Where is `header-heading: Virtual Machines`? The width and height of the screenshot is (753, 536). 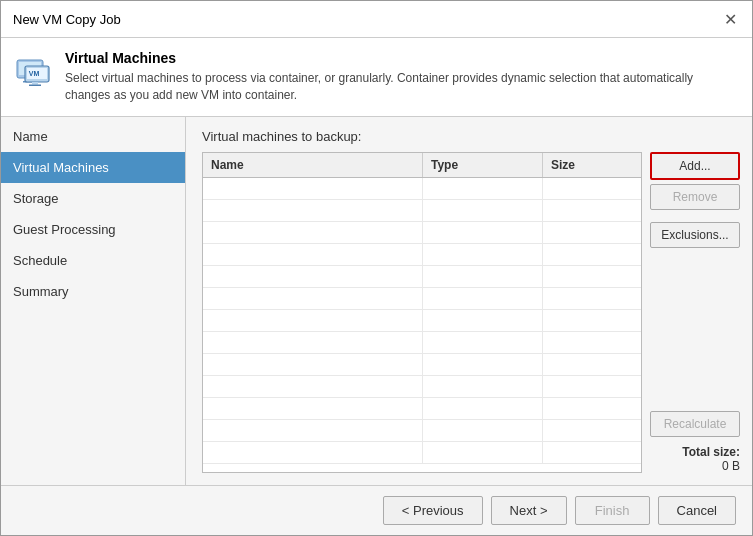 header-heading: Virtual Machines is located at coordinates (400, 58).